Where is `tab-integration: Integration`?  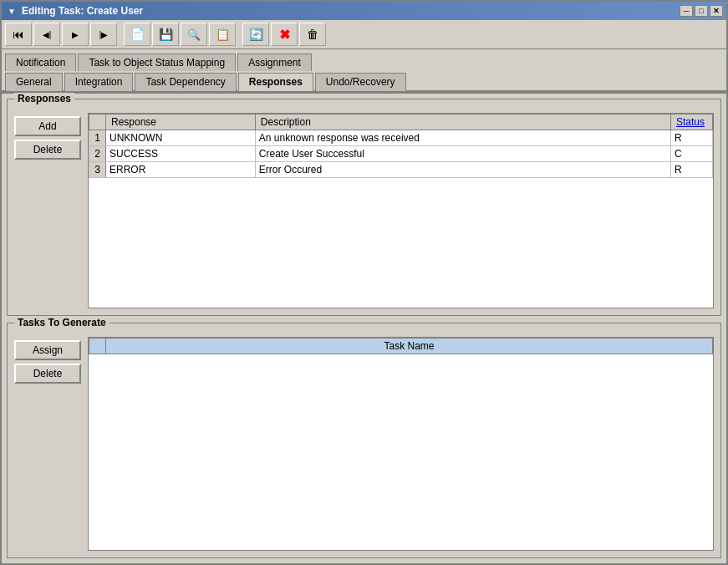
tab-integration: Integration is located at coordinates (99, 82).